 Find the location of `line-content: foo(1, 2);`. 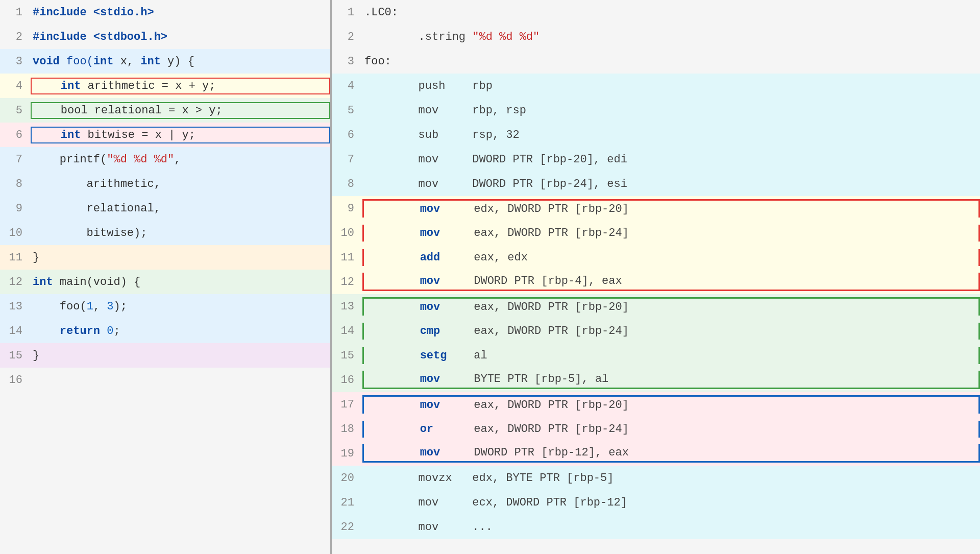

line-content: foo(1, 2); is located at coordinates (181, 306).